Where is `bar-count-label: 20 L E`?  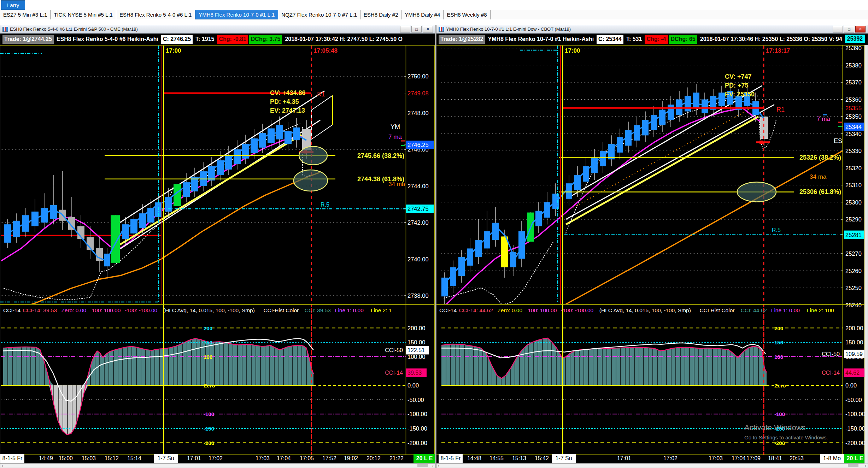 bar-count-label: 20 L E is located at coordinates (425, 458).